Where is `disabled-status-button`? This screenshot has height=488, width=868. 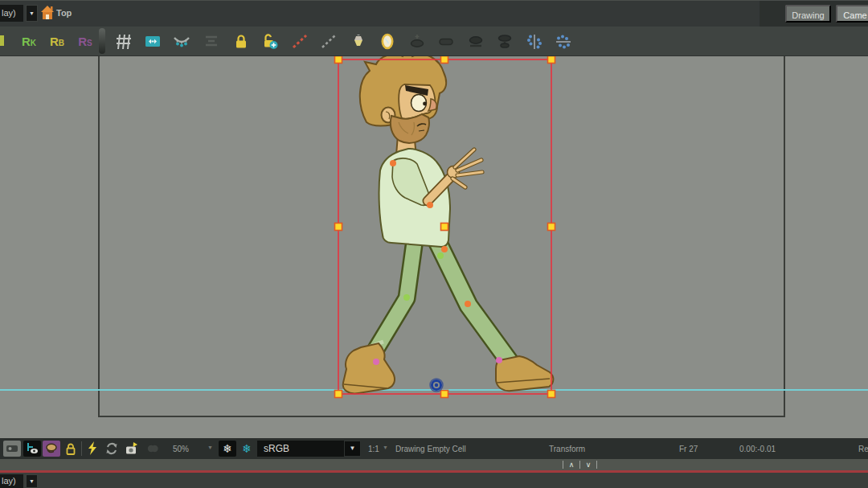 disabled-status-button is located at coordinates (153, 449).